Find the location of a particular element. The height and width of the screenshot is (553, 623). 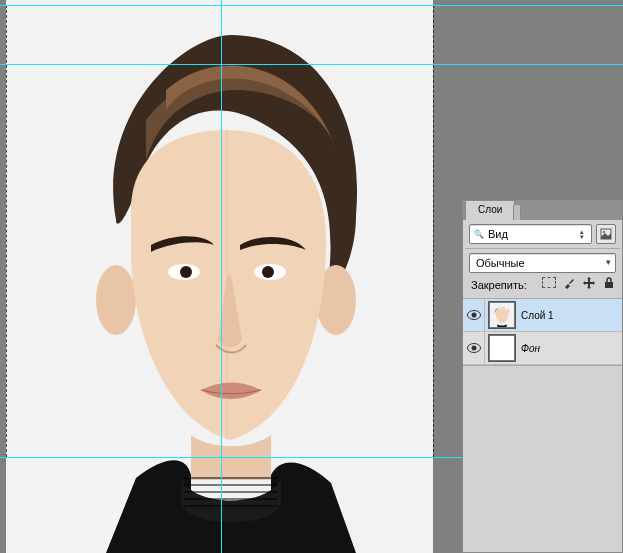

panel-divider is located at coordinates (542, 248).